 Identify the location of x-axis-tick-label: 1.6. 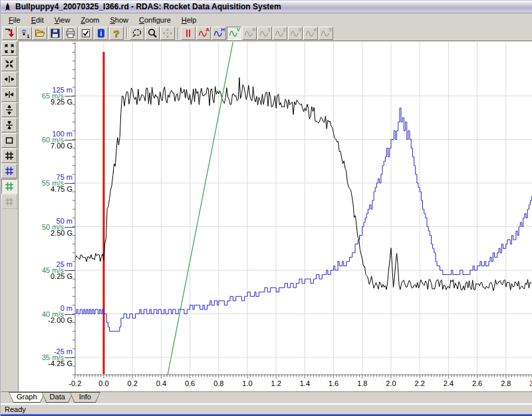
(334, 383).